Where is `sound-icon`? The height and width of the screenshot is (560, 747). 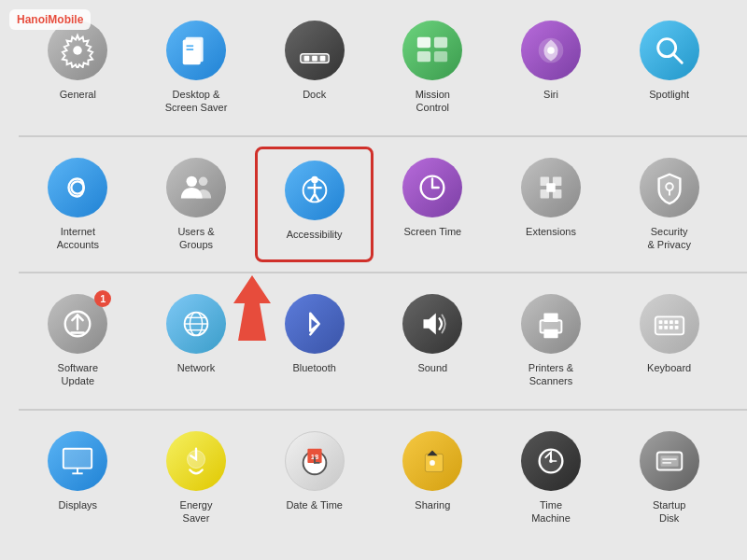 sound-icon is located at coordinates (432, 324).